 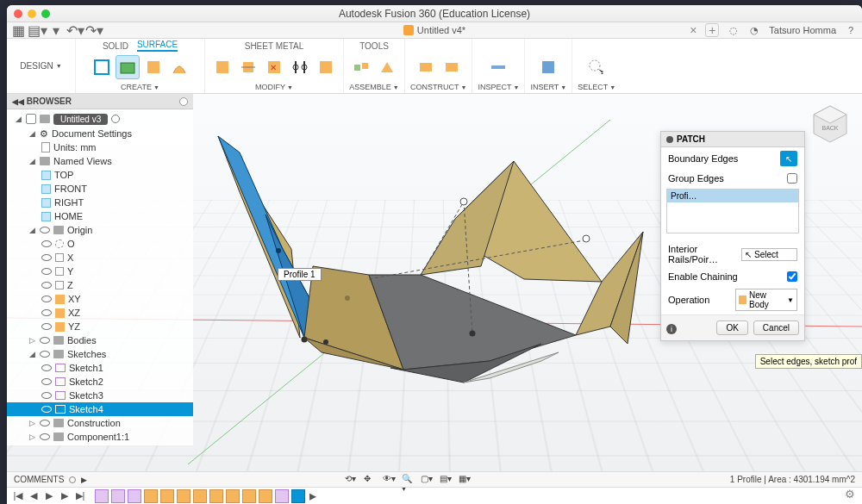 What do you see at coordinates (153, 67) in the screenshot?
I see `extrude-icon` at bounding box center [153, 67].